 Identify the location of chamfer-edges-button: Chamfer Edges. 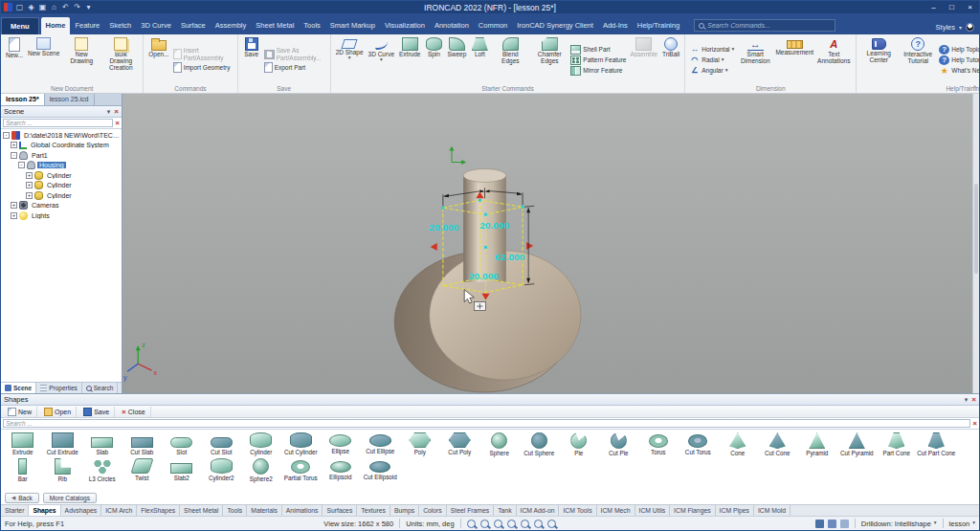
(549, 50).